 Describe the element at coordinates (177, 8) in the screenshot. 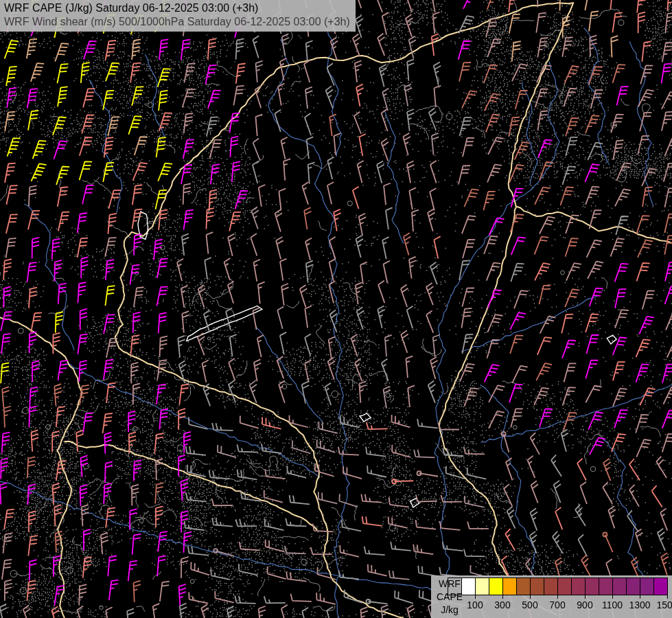

I see `cape-title: WRF CAPE (J/kg) Saturday 06-12-2025 03:0…` at that location.